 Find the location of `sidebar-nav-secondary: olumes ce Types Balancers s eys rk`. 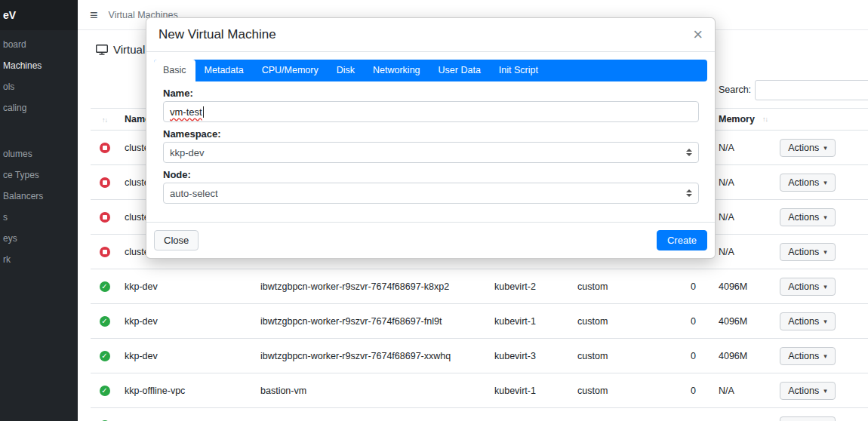

sidebar-nav-secondary: olumes ce Types Balancers s eys rk is located at coordinates (39, 207).